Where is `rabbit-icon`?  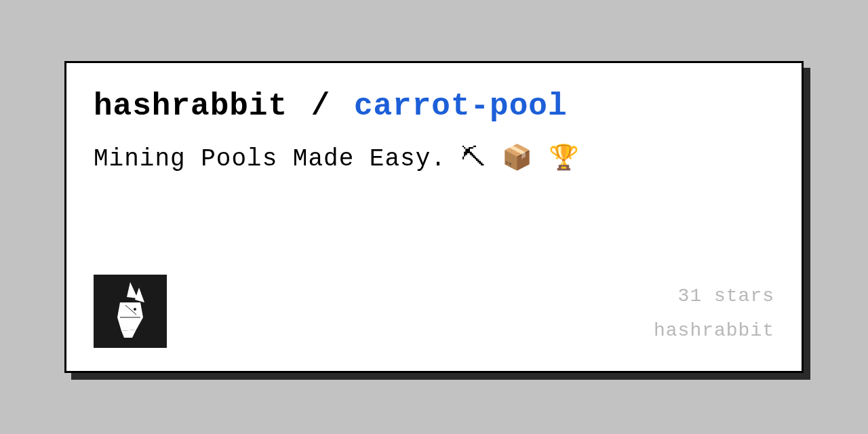 rabbit-icon is located at coordinates (130, 312).